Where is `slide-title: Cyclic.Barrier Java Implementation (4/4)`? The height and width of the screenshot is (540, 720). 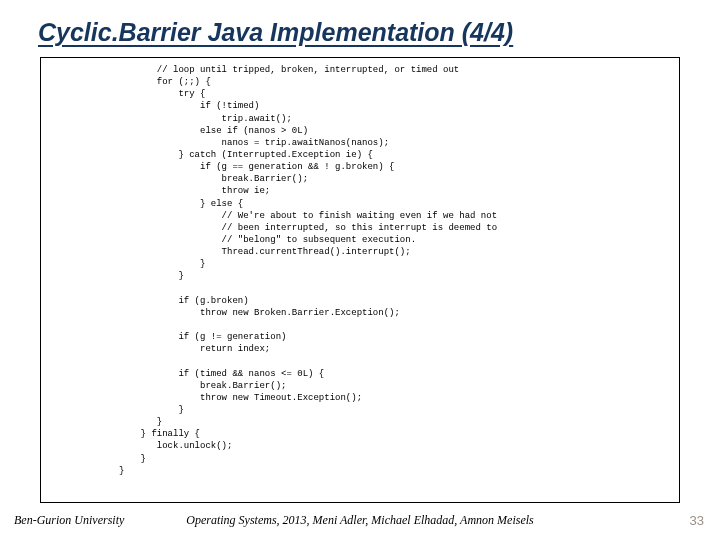
slide-title: Cyclic.Barrier Java Implementation (4/4) is located at coordinates (360, 32).